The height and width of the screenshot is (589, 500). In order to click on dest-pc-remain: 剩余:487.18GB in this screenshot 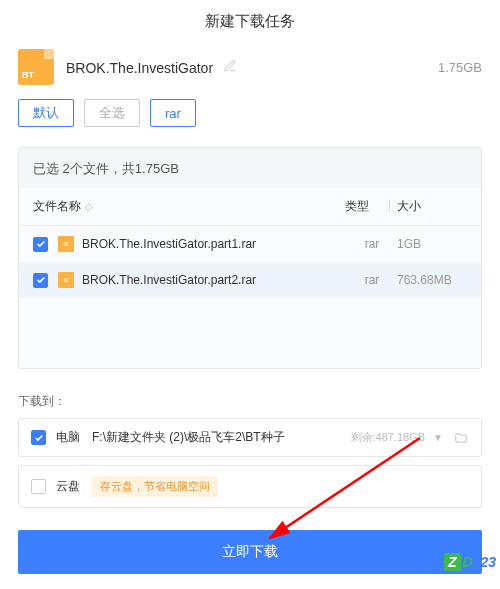, I will do `click(388, 438)`.